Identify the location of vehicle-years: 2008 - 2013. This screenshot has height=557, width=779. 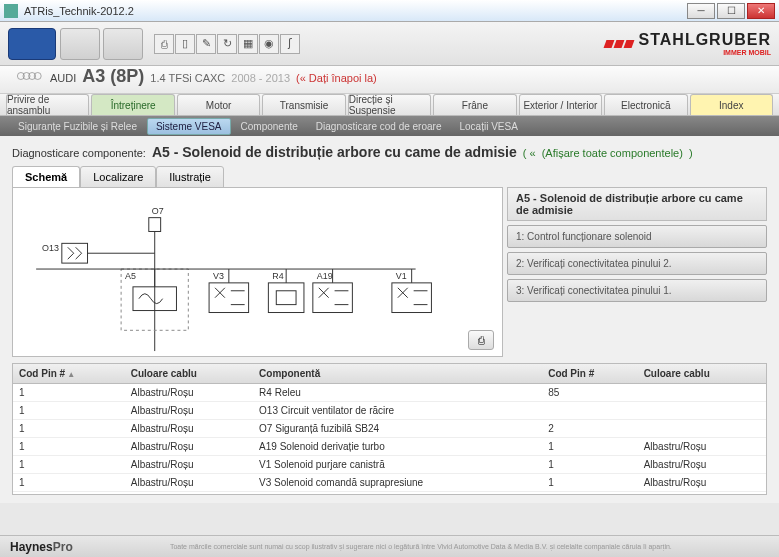
(260, 78).